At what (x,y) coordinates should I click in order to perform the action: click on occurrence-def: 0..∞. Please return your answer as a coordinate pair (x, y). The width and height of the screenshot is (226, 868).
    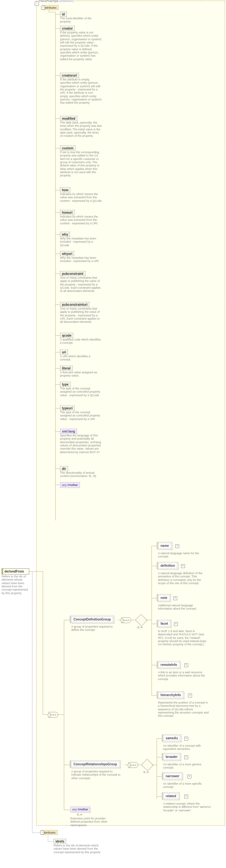
    Looking at the image, I should click on (140, 627).